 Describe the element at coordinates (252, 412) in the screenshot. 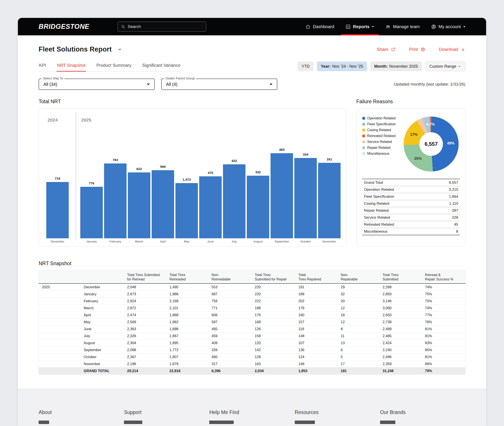

I see `footer-heading: Help Me Find` at that location.